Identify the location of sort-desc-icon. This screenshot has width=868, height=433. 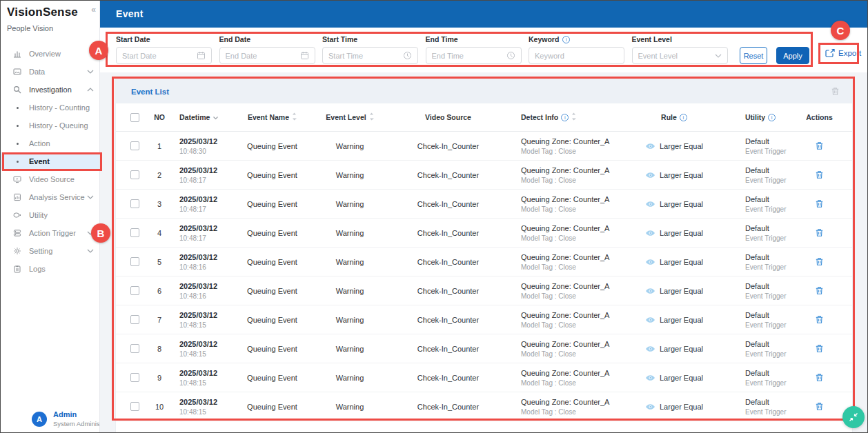
(215, 117).